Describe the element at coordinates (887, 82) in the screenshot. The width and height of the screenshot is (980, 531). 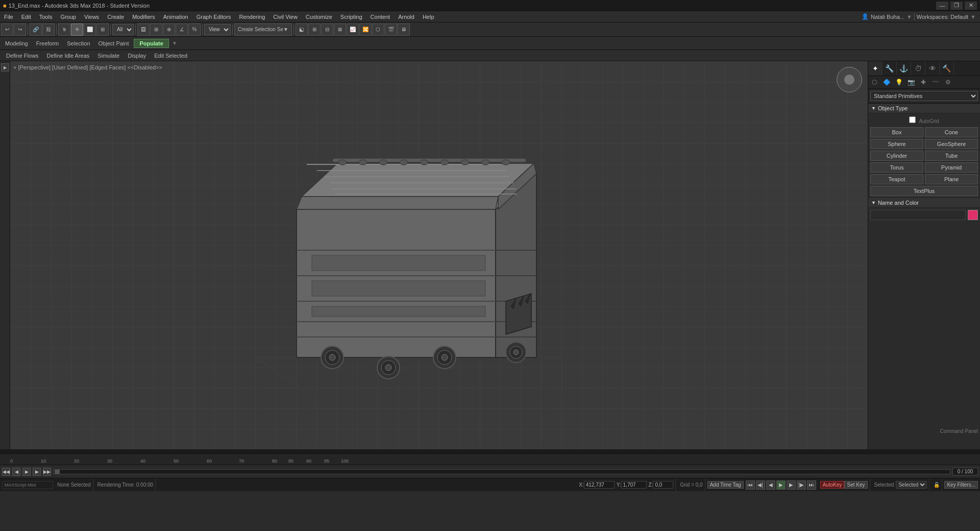
I see `rp-shapes-icon: 🔷` at that location.